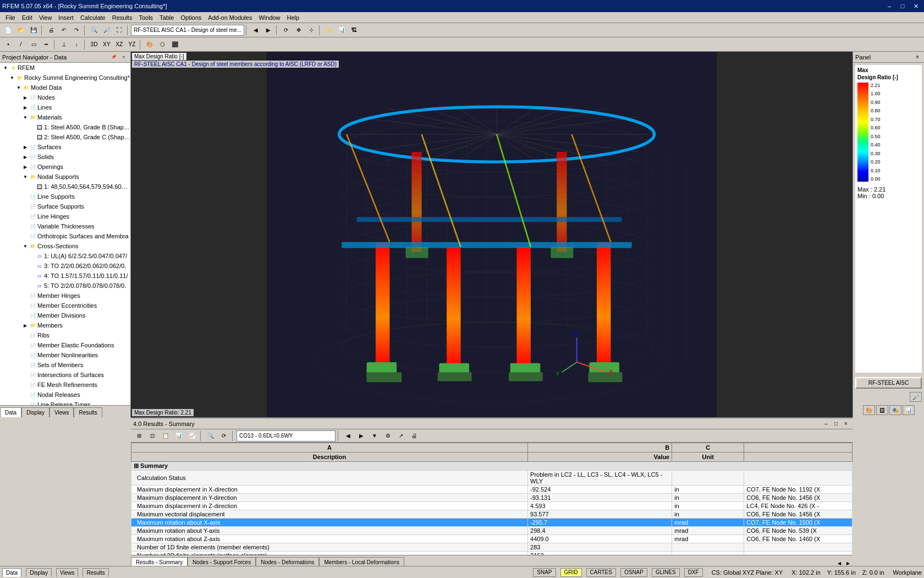  I want to click on load-tb: ↓, so click(76, 45).